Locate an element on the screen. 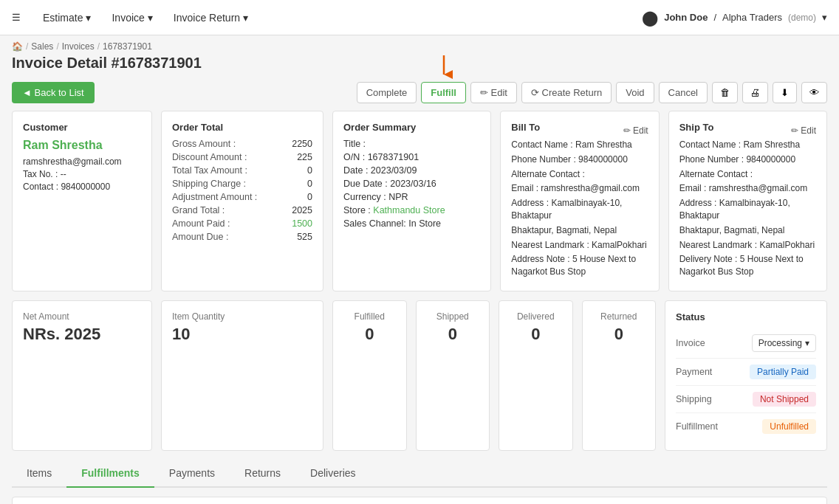 This screenshot has height=504, width=839. item-qty-card: Item Quantity 10 is located at coordinates (242, 376).